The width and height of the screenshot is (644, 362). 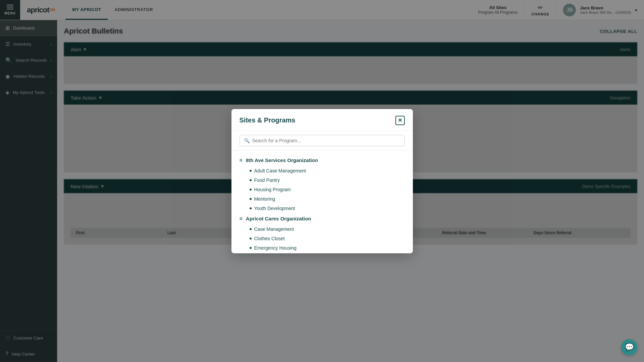 What do you see at coordinates (267, 180) in the screenshot?
I see `program-name: Food Pantry` at bounding box center [267, 180].